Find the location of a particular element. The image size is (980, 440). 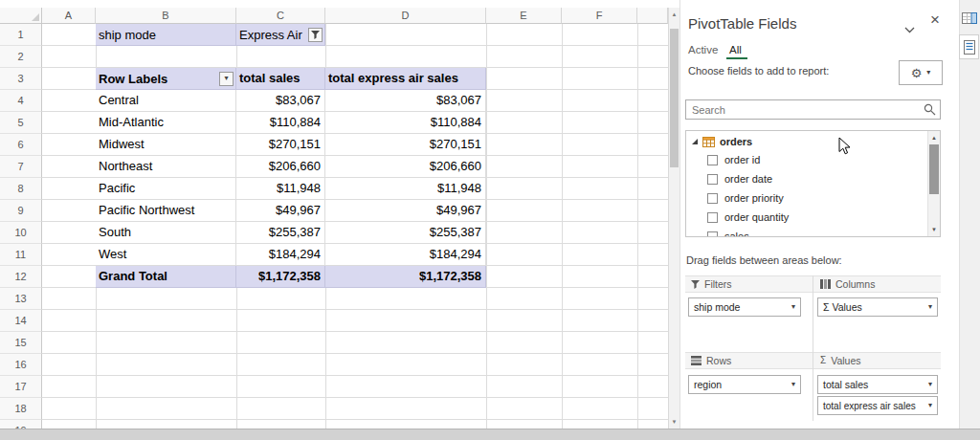

row-header: 3 is located at coordinates (21, 78).